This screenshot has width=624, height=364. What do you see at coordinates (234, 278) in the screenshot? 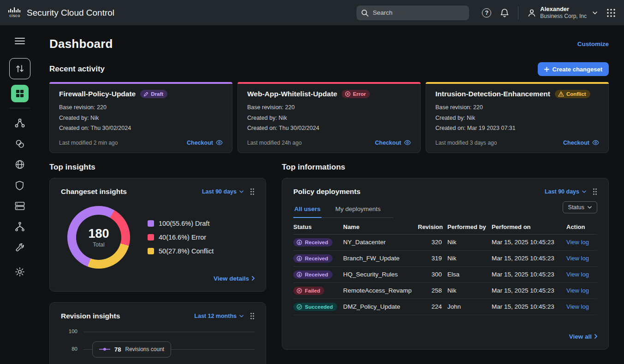
I see `view-details-button: View details` at bounding box center [234, 278].